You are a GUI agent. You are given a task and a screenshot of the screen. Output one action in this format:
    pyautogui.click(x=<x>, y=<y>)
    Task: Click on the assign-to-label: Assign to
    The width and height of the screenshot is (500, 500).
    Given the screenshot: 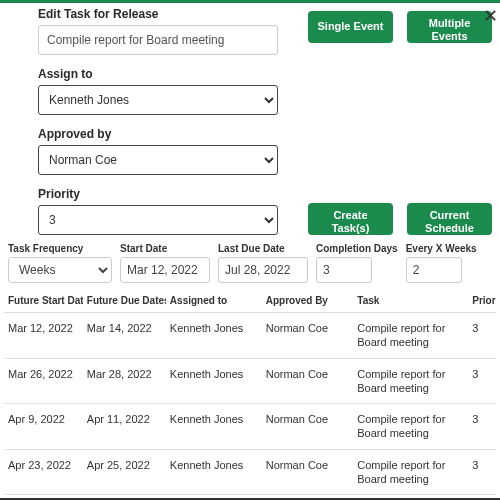 What is the action you would take?
    pyautogui.click(x=265, y=74)
    